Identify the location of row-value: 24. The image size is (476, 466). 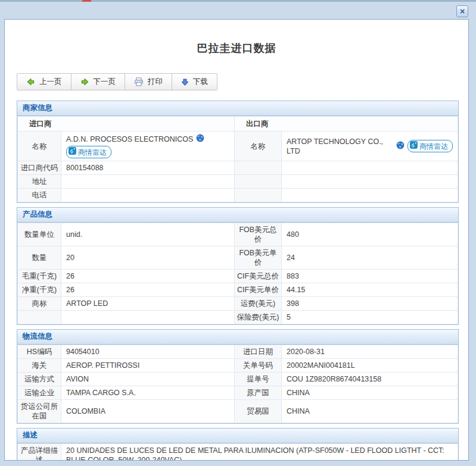
(370, 258).